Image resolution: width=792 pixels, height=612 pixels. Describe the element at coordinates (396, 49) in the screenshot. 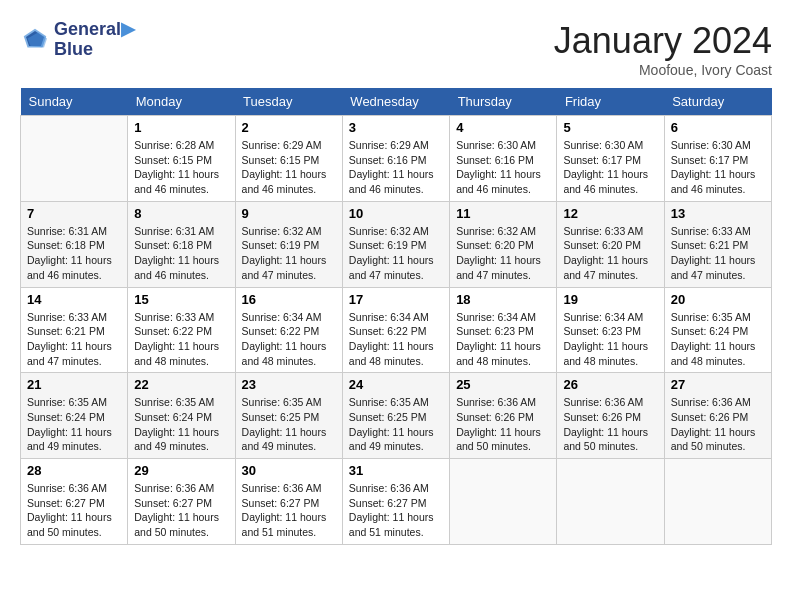

I see `page-header: General▶ Blue January 2024 Moofoue, Ivor…` at that location.